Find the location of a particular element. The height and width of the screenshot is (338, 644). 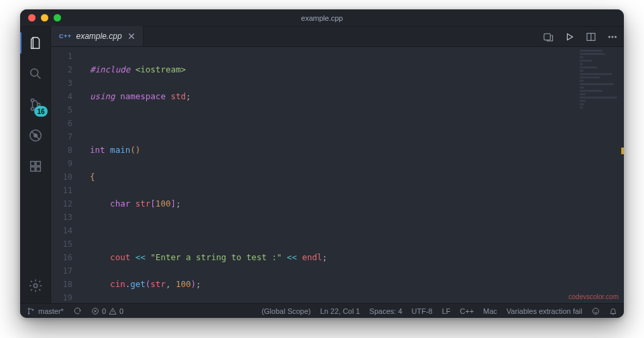

tab-label: example.cpp is located at coordinates (99, 36).